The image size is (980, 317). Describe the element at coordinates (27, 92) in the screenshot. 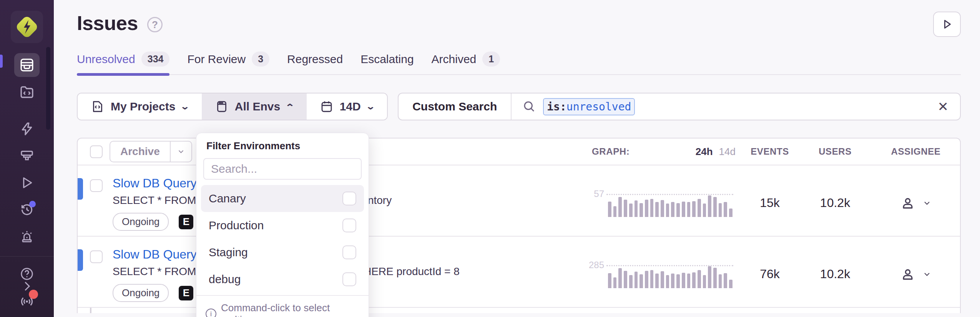

I see `folder-code-icon` at that location.